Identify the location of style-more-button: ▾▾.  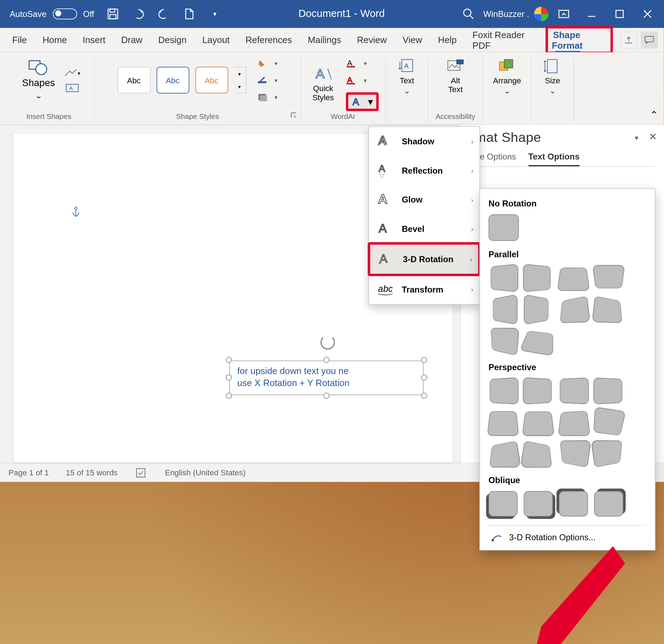
(240, 80).